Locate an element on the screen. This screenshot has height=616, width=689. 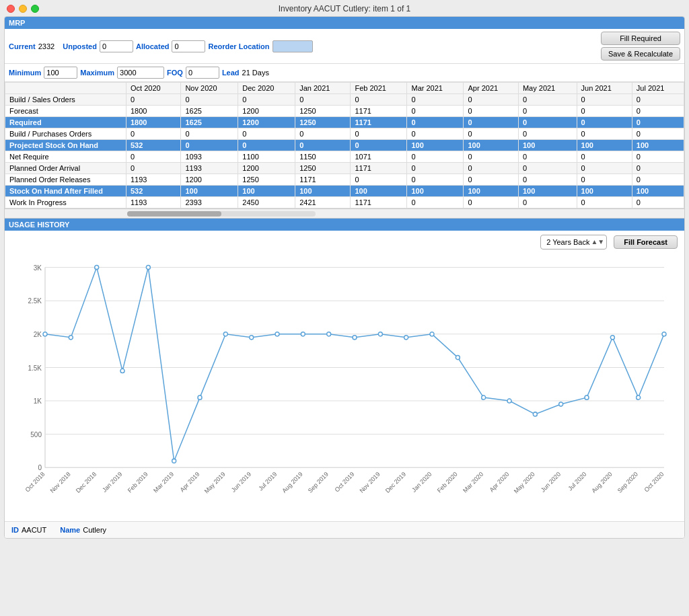
mrp-buttons: Fill Required Save & Recalculate is located at coordinates (641, 46).